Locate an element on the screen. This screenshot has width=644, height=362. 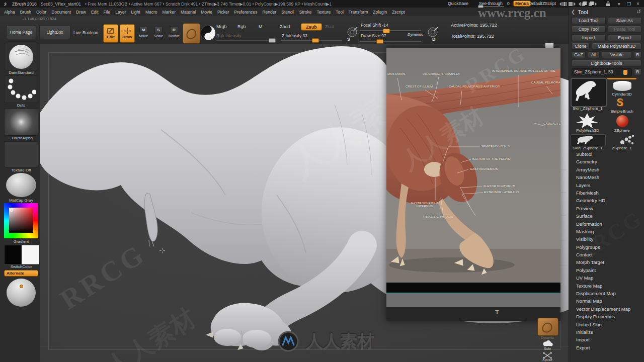
minimize-button: ▾ is located at coordinates (619, 4).